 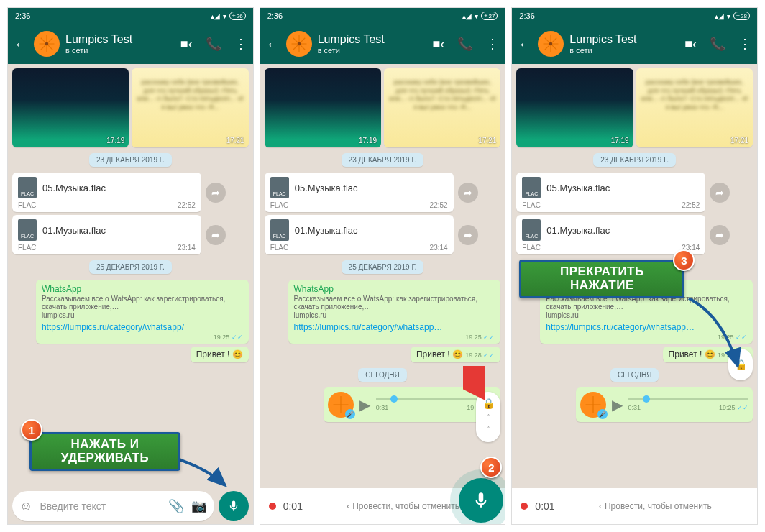 I want to click on callout-press-hold: НАЖАТЬ И УДЕРЖИВАТЬ, so click(x=105, y=451).